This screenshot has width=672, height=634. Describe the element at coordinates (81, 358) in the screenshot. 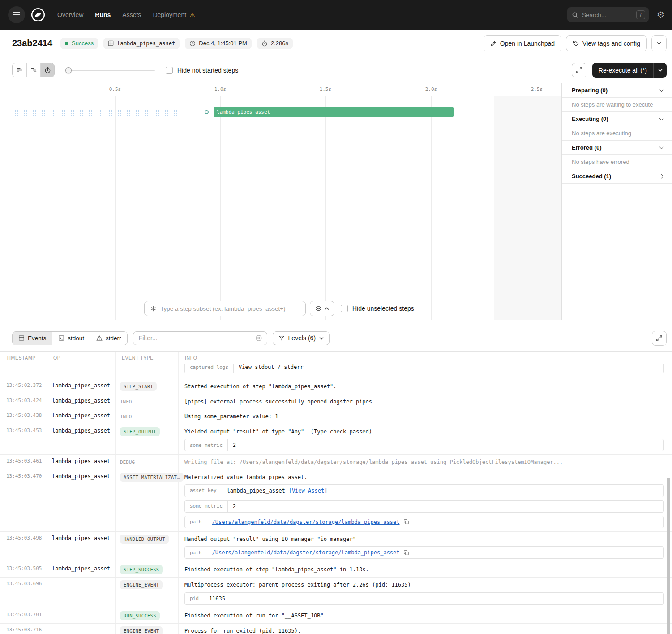

I see `column-header-op: OP` at that location.